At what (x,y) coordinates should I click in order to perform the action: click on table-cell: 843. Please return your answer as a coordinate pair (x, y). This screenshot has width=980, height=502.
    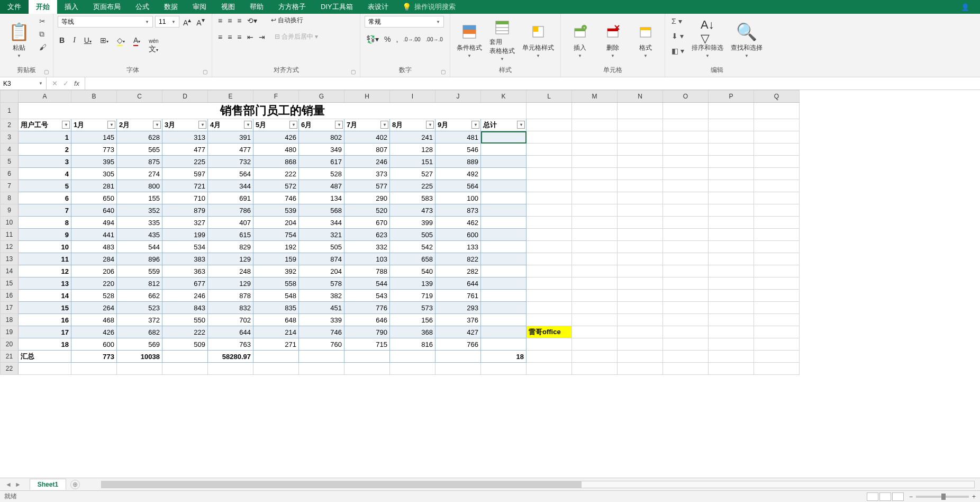
    Looking at the image, I should click on (185, 308).